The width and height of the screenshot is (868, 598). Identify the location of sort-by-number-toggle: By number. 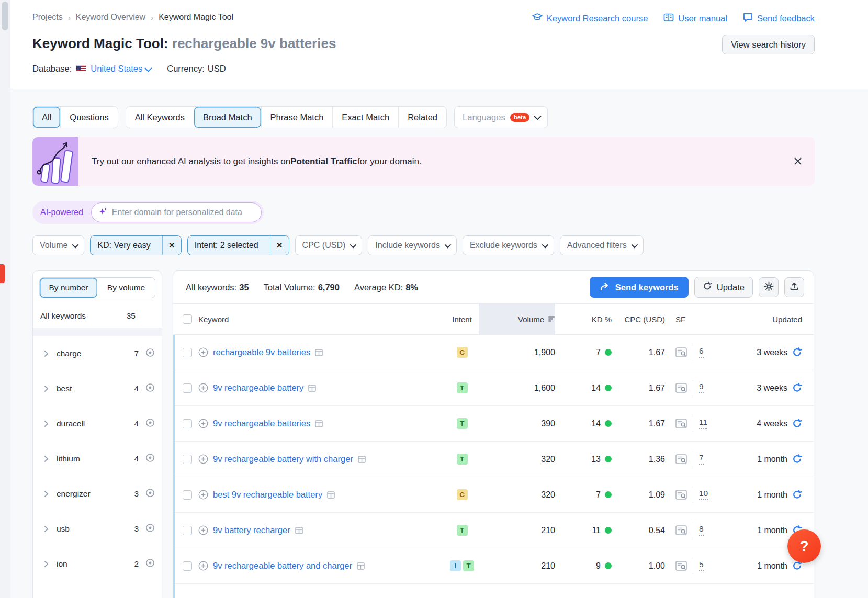
(69, 288).